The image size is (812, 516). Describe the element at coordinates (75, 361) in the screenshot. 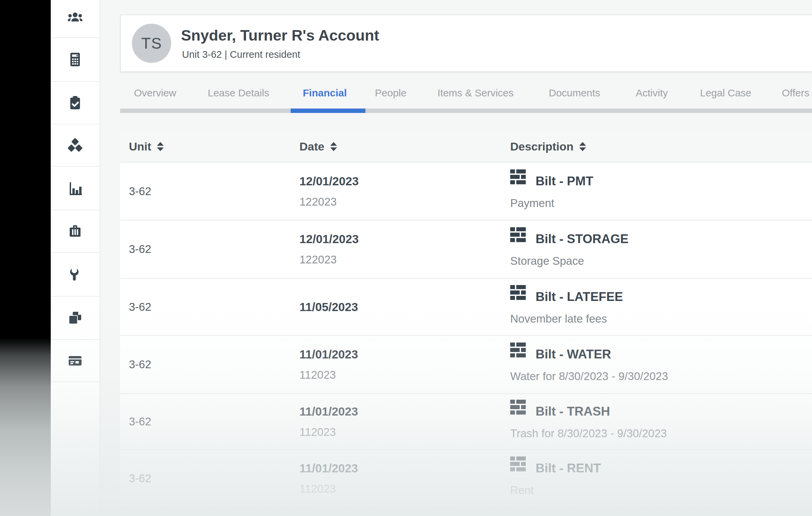

I see `credit-card-icon` at that location.